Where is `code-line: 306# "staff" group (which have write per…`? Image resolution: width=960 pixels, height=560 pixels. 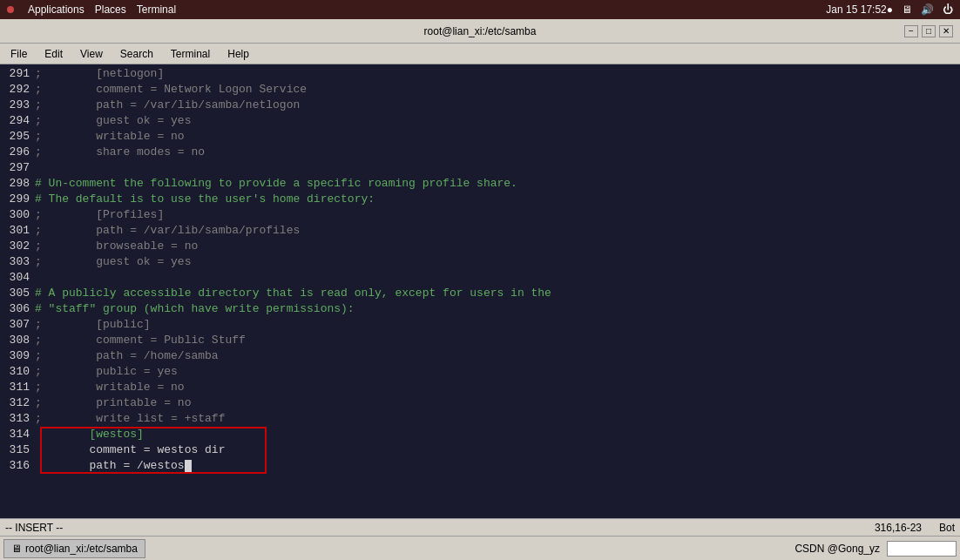 code-line: 306# "staff" group (which have write per… is located at coordinates (480, 309).